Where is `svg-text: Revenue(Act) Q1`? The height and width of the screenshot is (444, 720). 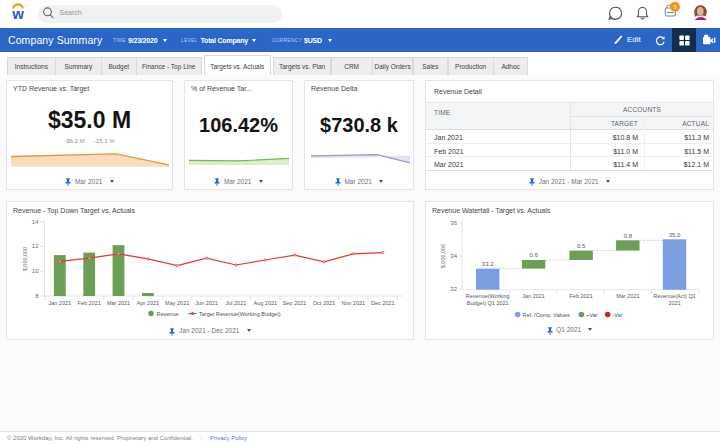
svg-text: Revenue(Act) Q1 is located at coordinates (674, 296).